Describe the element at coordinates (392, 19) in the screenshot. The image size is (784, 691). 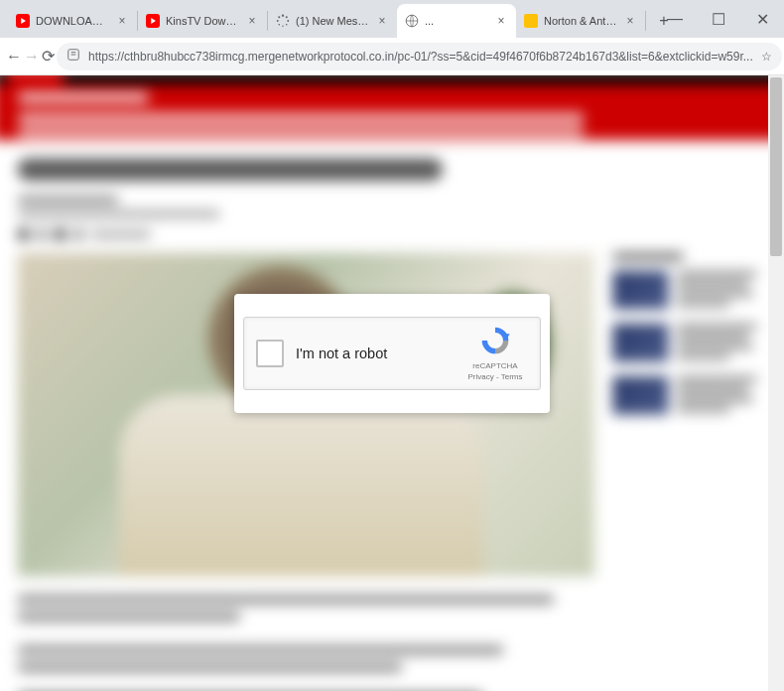
I see `browser-title-bar: DOWNLOAD: Red | × KinsTV Download F × (1…` at that location.